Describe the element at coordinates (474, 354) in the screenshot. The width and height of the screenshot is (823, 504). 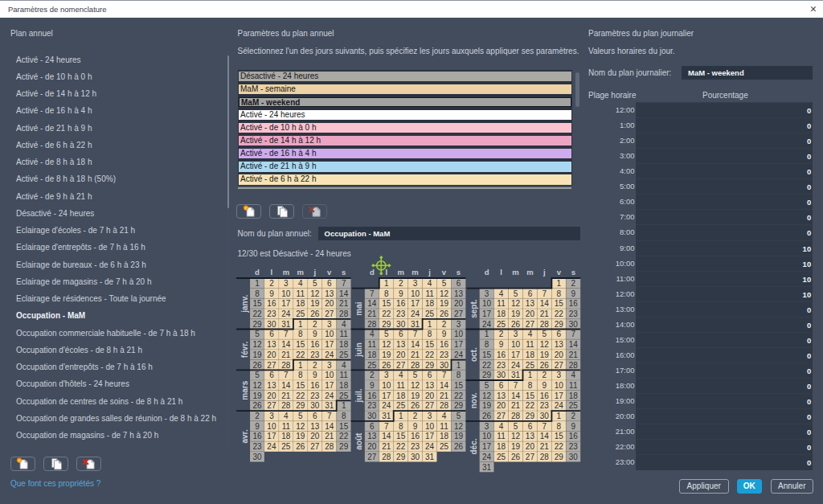
I see `svg-text: oct.` at that location.